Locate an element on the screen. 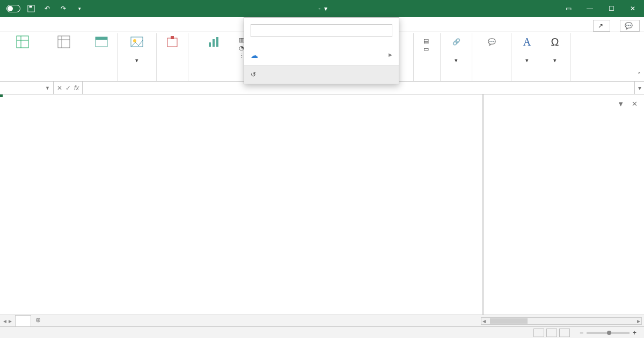 This screenshot has height=350, width=644. comments-button: 💬 is located at coordinates (630, 26).